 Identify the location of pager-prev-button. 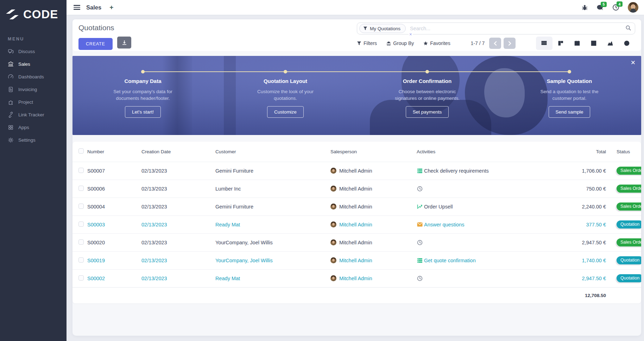
(495, 43).